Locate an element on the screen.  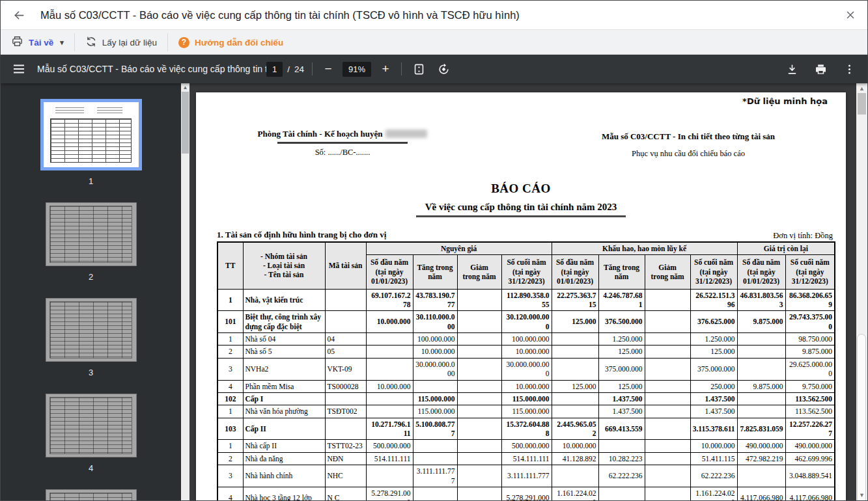
guide-link: ? Hướng dẫn đối chiếu is located at coordinates (231, 42).